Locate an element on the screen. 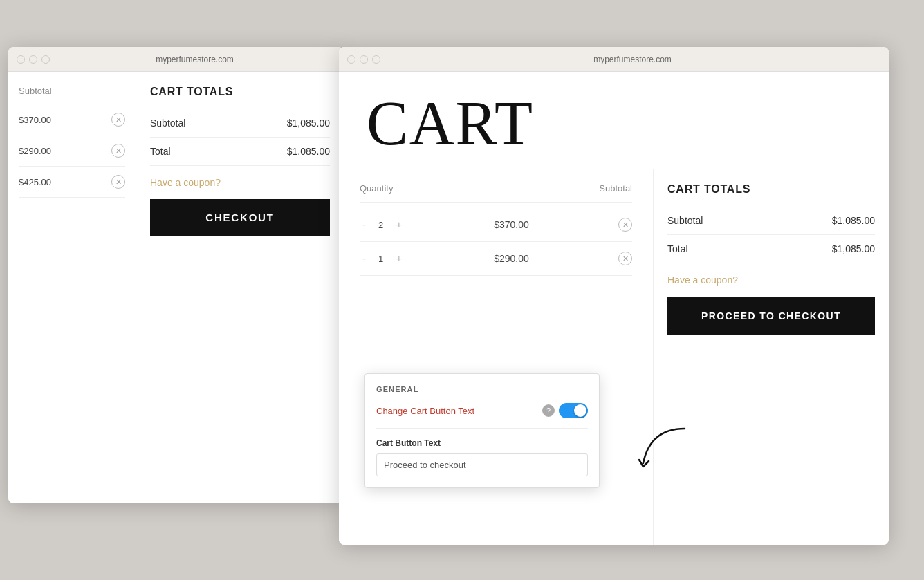 The height and width of the screenshot is (580, 924). left-subtotal-header: Subtotal is located at coordinates (72, 91).